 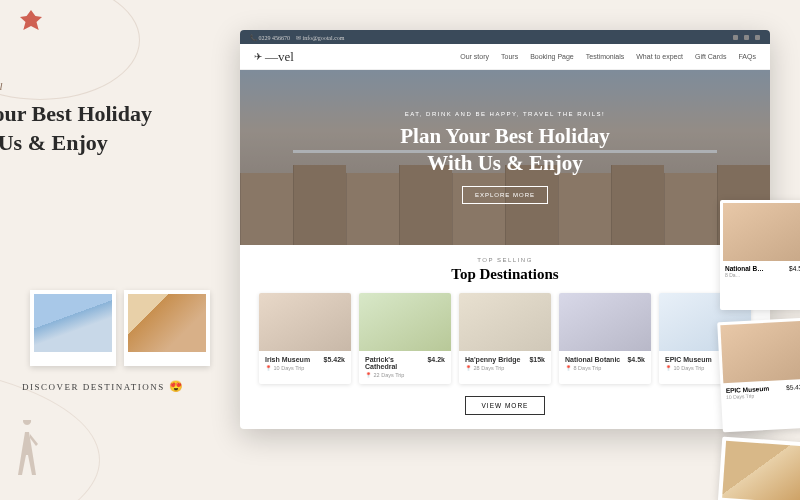 What do you see at coordinates (505, 57) in the screenshot?
I see `main-nav: ✈ —vel Our story Tours Booking Page Test…` at bounding box center [505, 57].